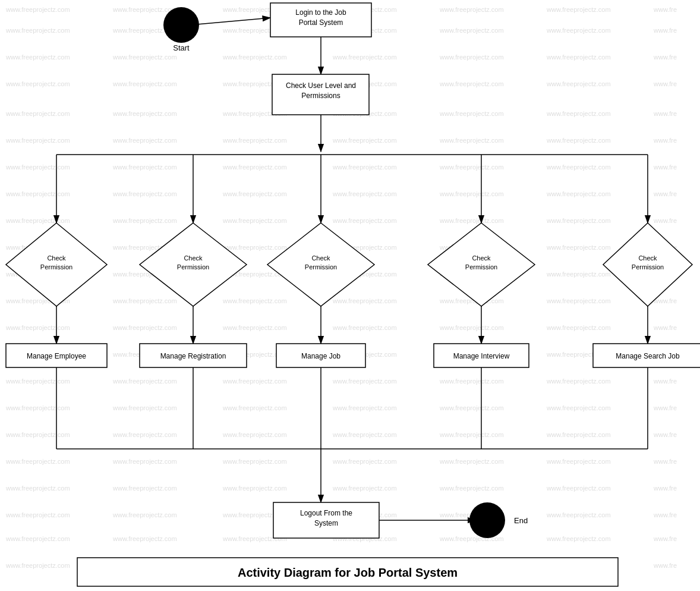 This screenshot has width=700, height=591. Describe the element at coordinates (321, 267) in the screenshot. I see `diamond3-text2: Permission` at that location.